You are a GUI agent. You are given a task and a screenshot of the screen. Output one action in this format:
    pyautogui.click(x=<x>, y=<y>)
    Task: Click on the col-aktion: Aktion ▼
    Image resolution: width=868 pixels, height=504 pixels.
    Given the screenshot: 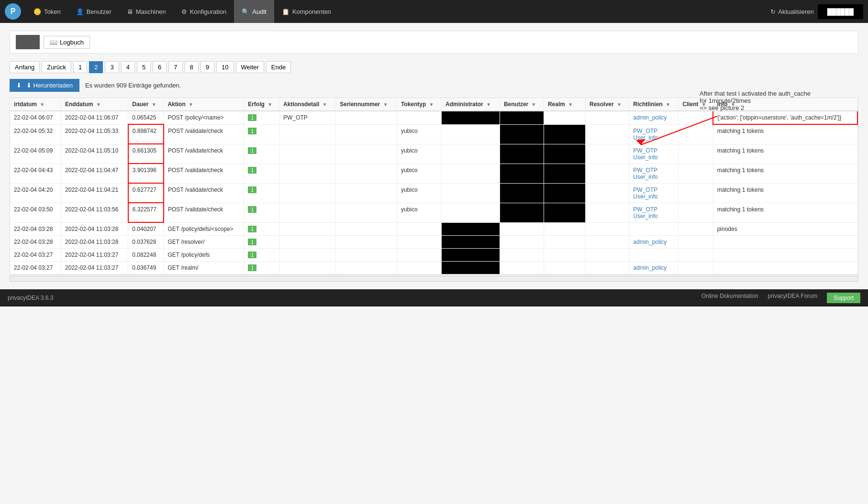 What is the action you would take?
    pyautogui.click(x=204, y=104)
    